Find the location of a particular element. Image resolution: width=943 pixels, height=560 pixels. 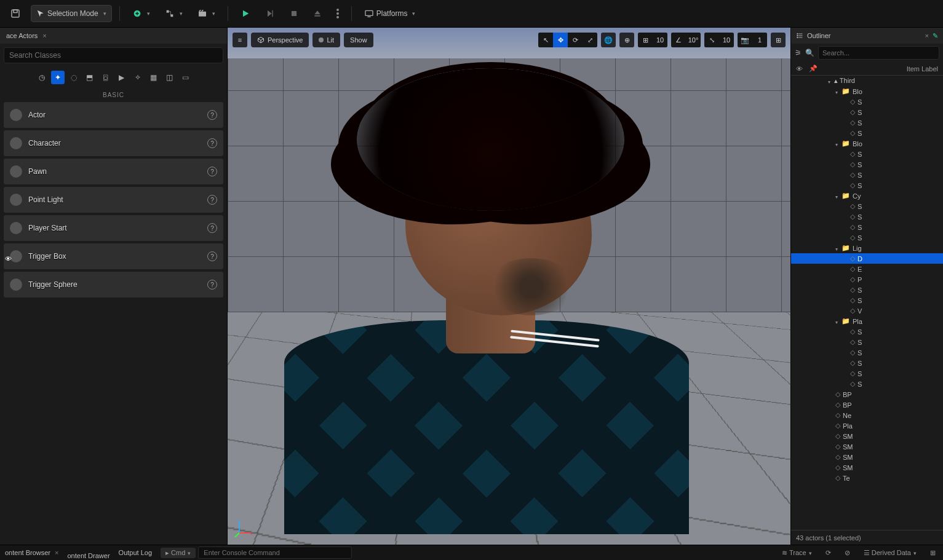

outliner-search-input is located at coordinates (878, 53).